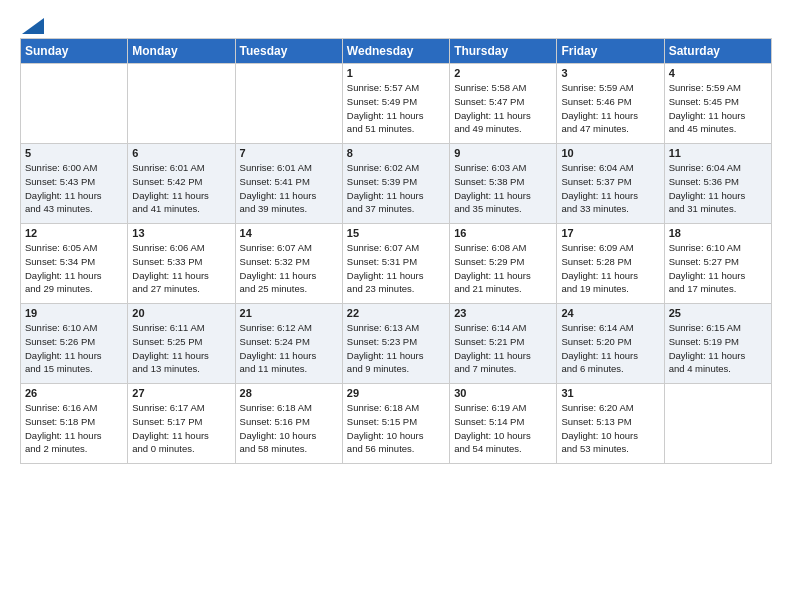 Image resolution: width=792 pixels, height=612 pixels. Describe the element at coordinates (396, 233) in the screenshot. I see `day-number: 15` at that location.